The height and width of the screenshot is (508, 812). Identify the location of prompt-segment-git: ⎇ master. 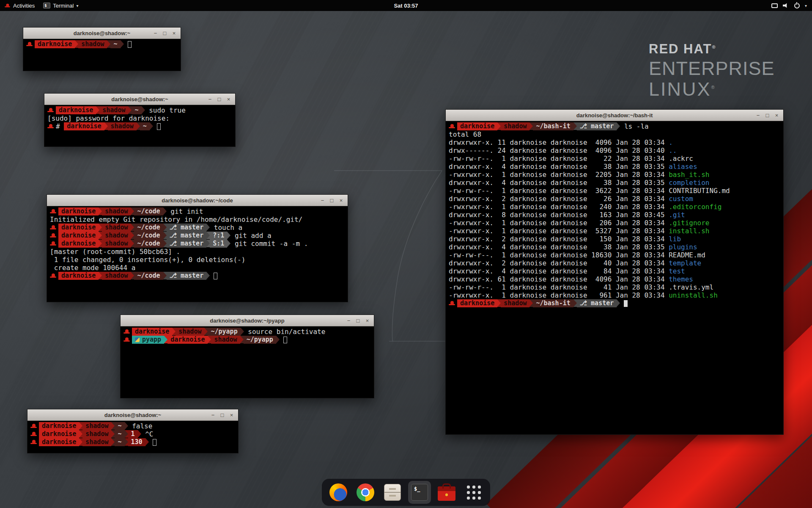
(187, 276).